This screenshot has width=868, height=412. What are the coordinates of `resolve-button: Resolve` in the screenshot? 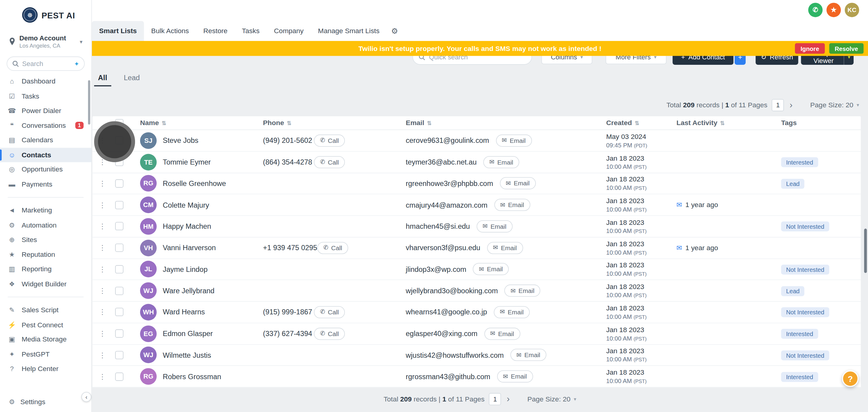 It's located at (846, 49).